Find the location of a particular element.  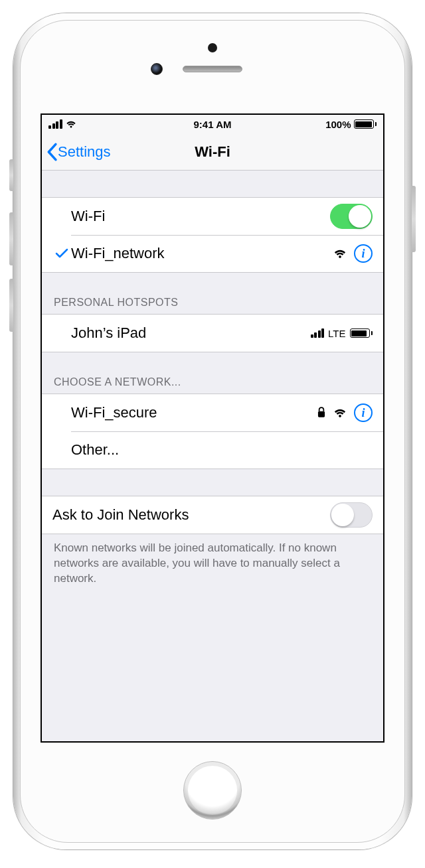

hotspot-name: John’s iPad is located at coordinates (191, 333).